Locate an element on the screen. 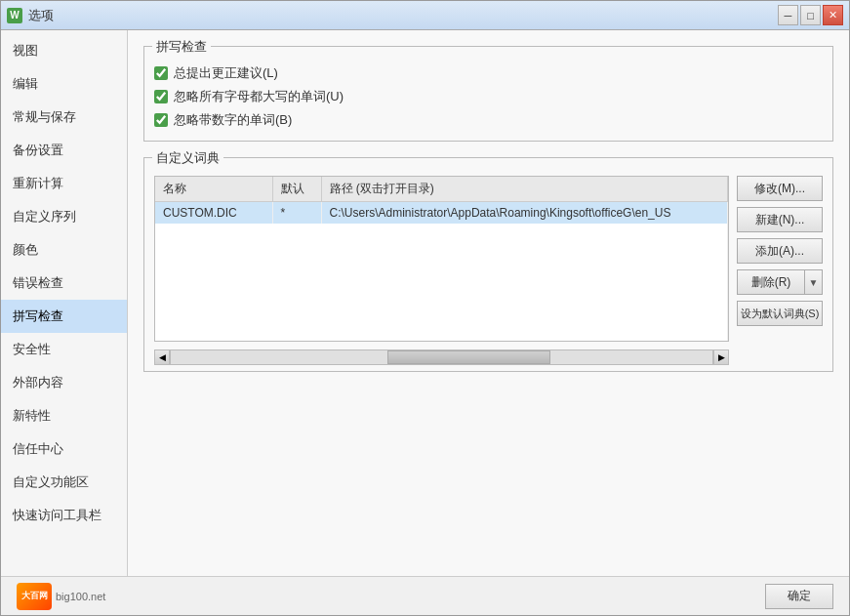  sidebar-item-trust_center: 信任中心 is located at coordinates (64, 449).